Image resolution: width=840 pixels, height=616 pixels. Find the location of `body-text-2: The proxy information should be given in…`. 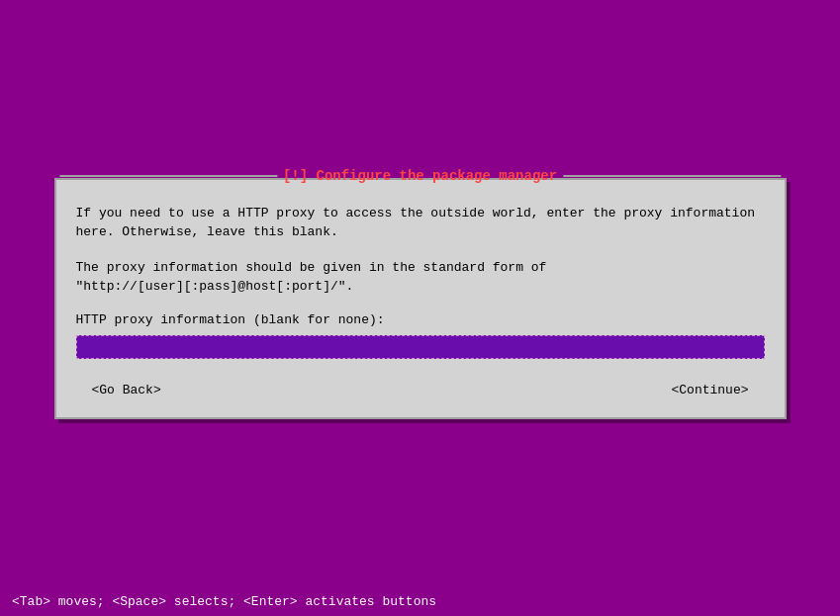

body-text-2: The proxy information should be given in… is located at coordinates (420, 277).